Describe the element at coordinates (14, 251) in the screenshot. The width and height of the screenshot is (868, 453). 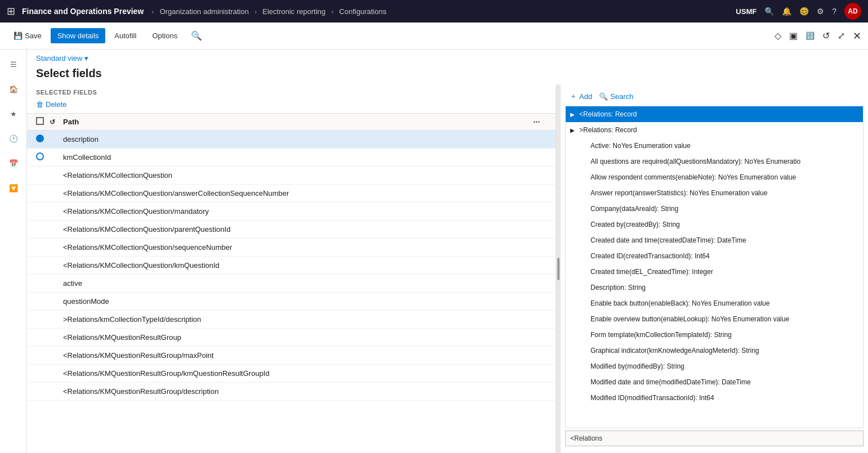
I see `left-sidebar: ☰ 🏠 ★ 🕐 📅 🔽` at that location.